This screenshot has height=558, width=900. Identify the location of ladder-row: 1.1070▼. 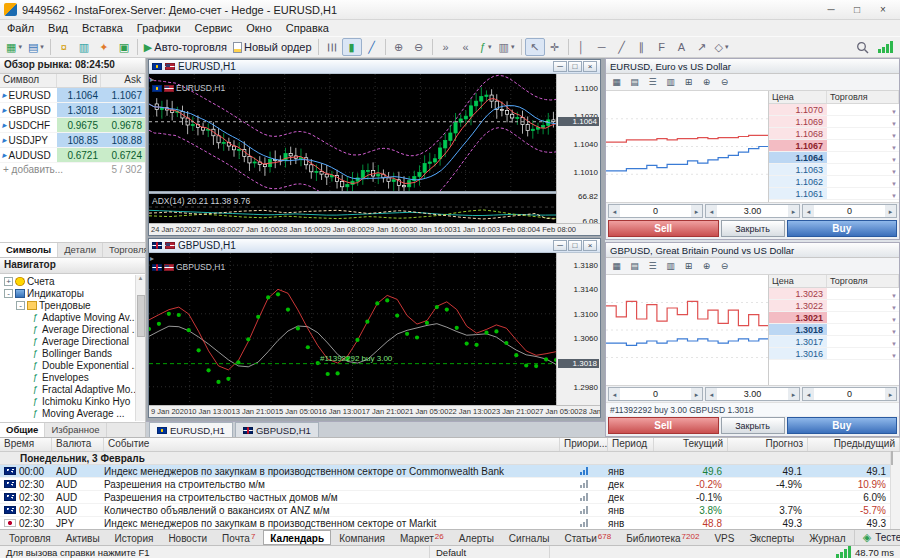
(834, 110).